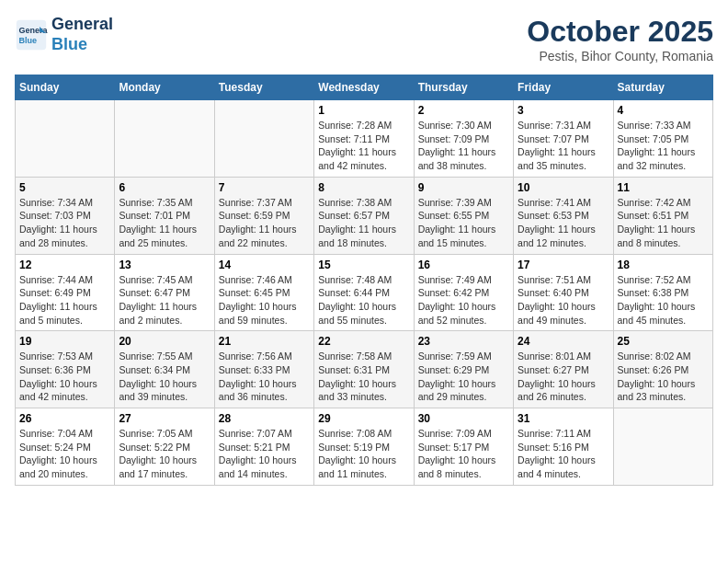  What do you see at coordinates (463, 88) in the screenshot?
I see `weekday-header-cell: Thursday` at bounding box center [463, 88].